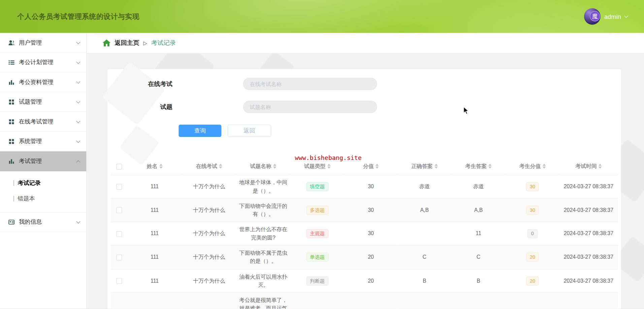  I want to click on table-row: 111 十万个为什么 下面动物中会流汗的有（）。 多选题 30 A,B A,B …, so click(364, 210).